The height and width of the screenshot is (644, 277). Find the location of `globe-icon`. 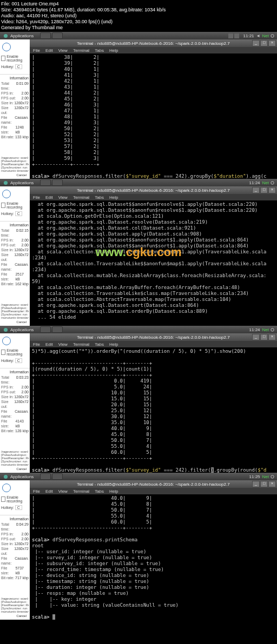

globe-icon is located at coordinates (6, 194).